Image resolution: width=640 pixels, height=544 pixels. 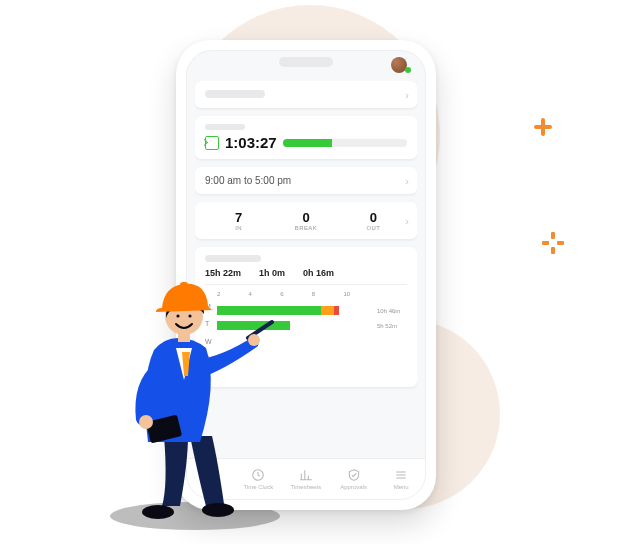 What do you see at coordinates (306, 180) in the screenshot?
I see `schedule-card: 9:00 am to 5:00 pm ›` at bounding box center [306, 180].